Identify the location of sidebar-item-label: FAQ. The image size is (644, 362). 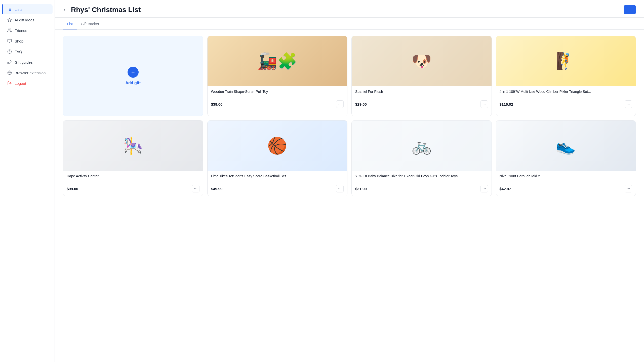
(18, 52).